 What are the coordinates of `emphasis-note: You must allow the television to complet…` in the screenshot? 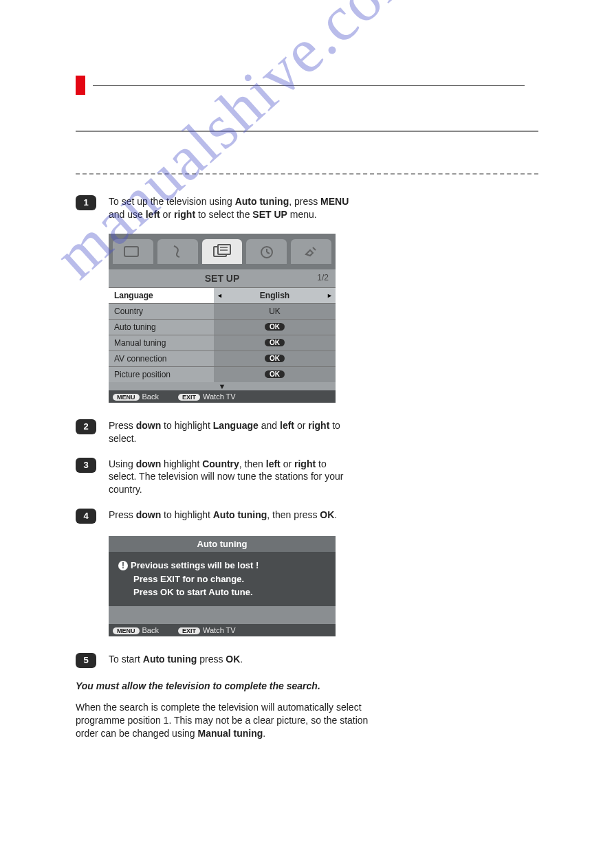 It's located at (227, 686).